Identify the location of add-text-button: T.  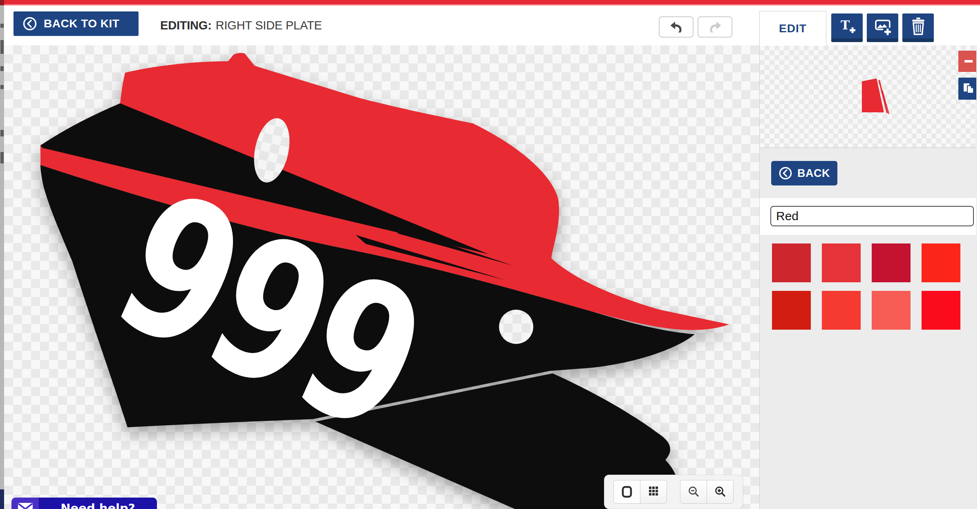
(847, 28).